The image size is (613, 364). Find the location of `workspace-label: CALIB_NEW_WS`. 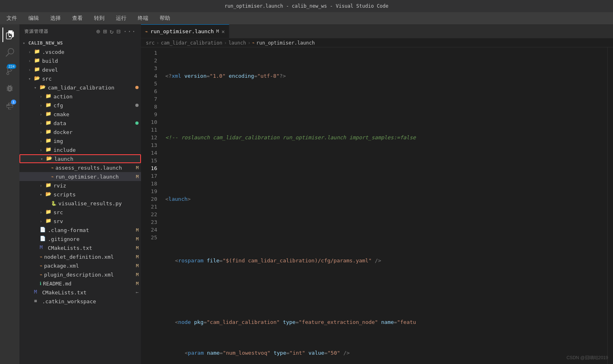

workspace-label: CALIB_NEW_WS is located at coordinates (45, 43).